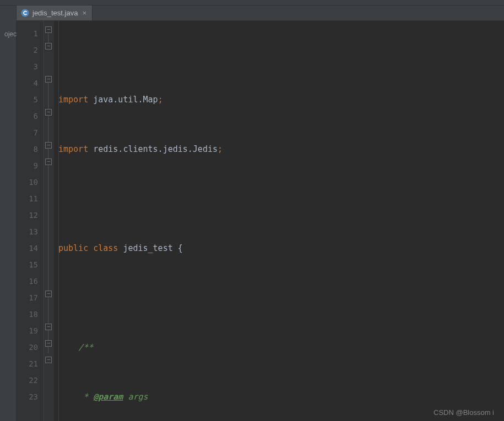  I want to click on left-tool-strip, so click(8, 221).